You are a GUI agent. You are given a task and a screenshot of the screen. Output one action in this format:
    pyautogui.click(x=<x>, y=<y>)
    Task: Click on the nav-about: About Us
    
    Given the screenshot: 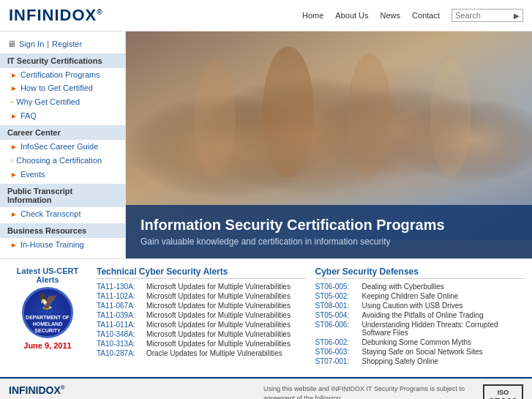 What is the action you would take?
    pyautogui.click(x=351, y=15)
    